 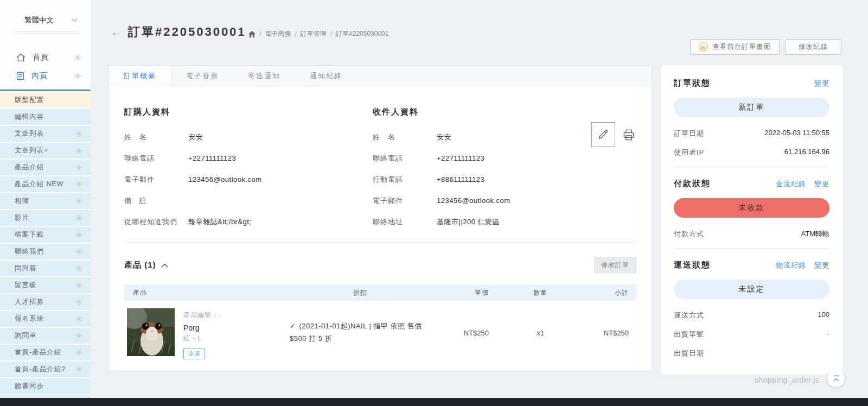 I want to click on info-value: 123456@outlook.com, so click(x=474, y=201).